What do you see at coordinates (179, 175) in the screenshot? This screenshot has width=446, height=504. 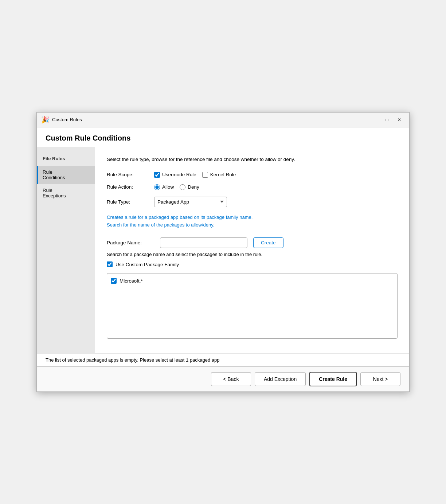 I see `usermode-rule-text: Usermode Rule` at bounding box center [179, 175].